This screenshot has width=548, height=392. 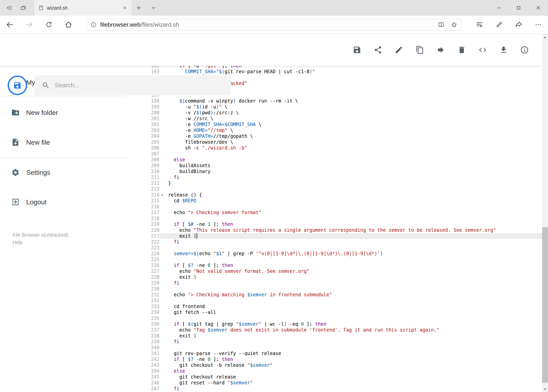 I want to click on code-line: 244 else, so click(x=342, y=371).